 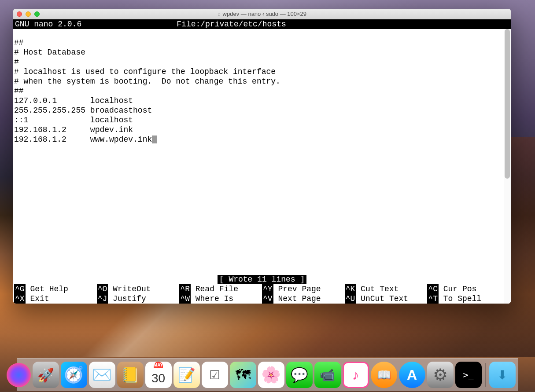 What do you see at coordinates (507, 104) in the screenshot?
I see `scrollbar-thumb` at bounding box center [507, 104].